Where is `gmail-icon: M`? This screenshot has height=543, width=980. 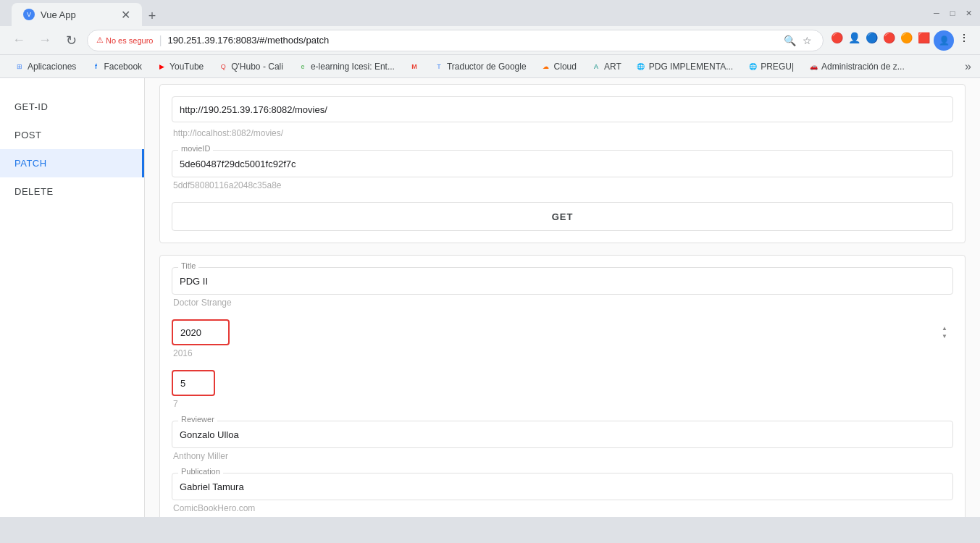
gmail-icon: M is located at coordinates (414, 67).